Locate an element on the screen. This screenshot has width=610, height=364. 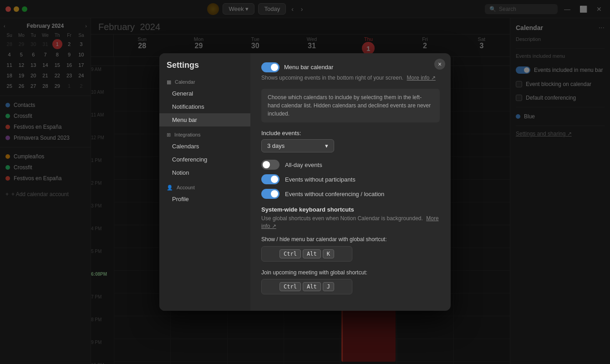
settings-nav-account-label: Account is located at coordinates (186, 187).